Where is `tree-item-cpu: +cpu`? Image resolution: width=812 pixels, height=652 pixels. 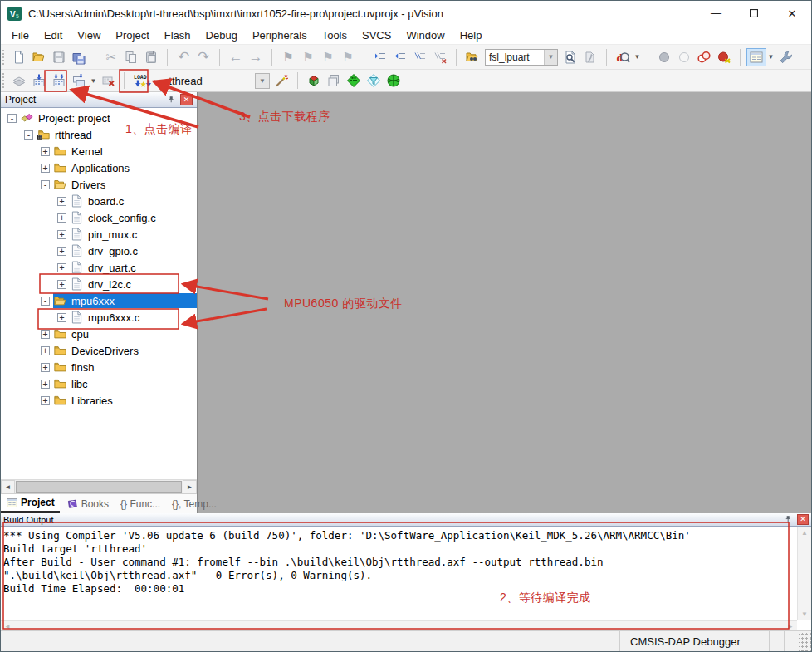 tree-item-cpu: +cpu is located at coordinates (99, 334).